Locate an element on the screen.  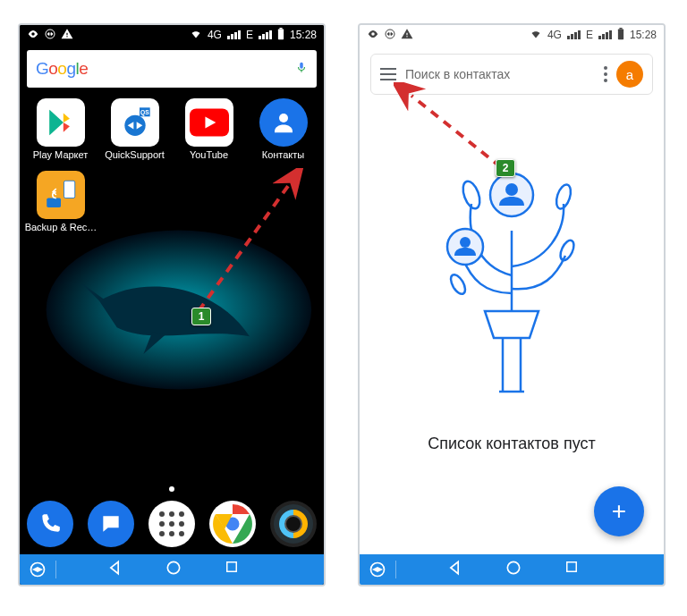
annotation-badge-2: 2 is located at coordinates (505, 168).